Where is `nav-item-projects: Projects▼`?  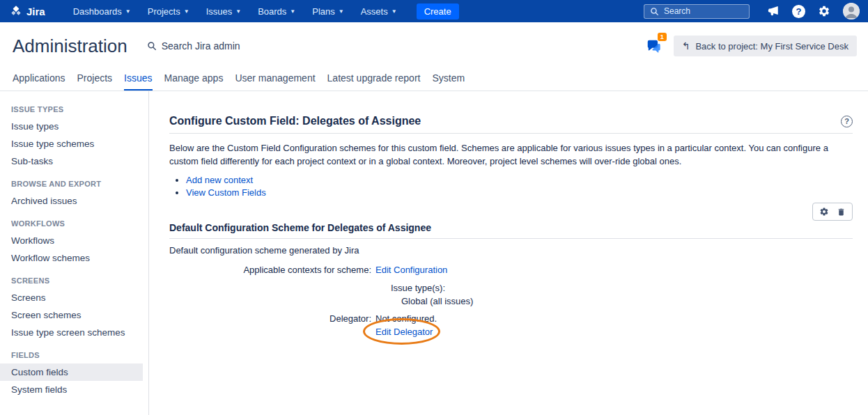
nav-item-projects: Projects▼ is located at coordinates (169, 11).